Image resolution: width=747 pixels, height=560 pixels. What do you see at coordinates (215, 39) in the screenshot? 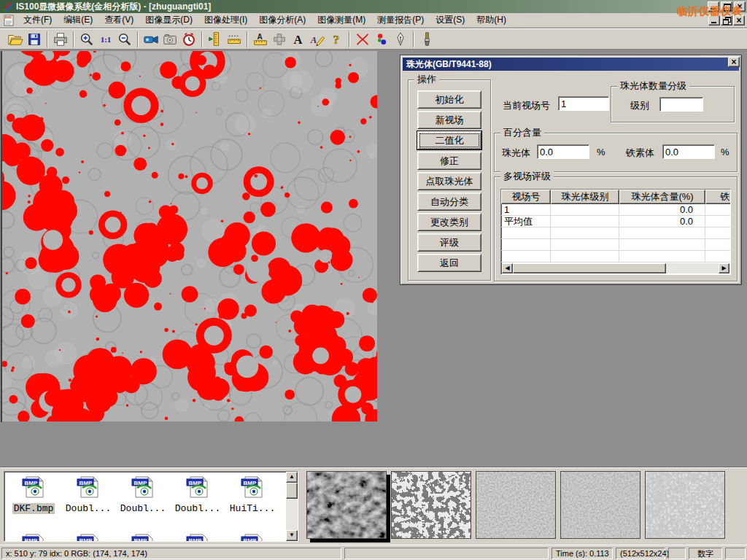
I see `caliper-icon` at bounding box center [215, 39].